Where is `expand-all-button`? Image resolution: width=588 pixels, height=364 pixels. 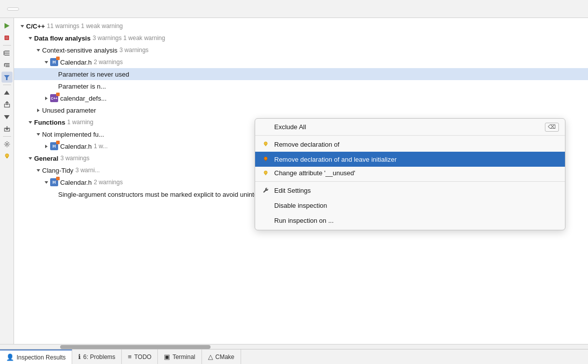
expand-all-button is located at coordinates (7, 53).